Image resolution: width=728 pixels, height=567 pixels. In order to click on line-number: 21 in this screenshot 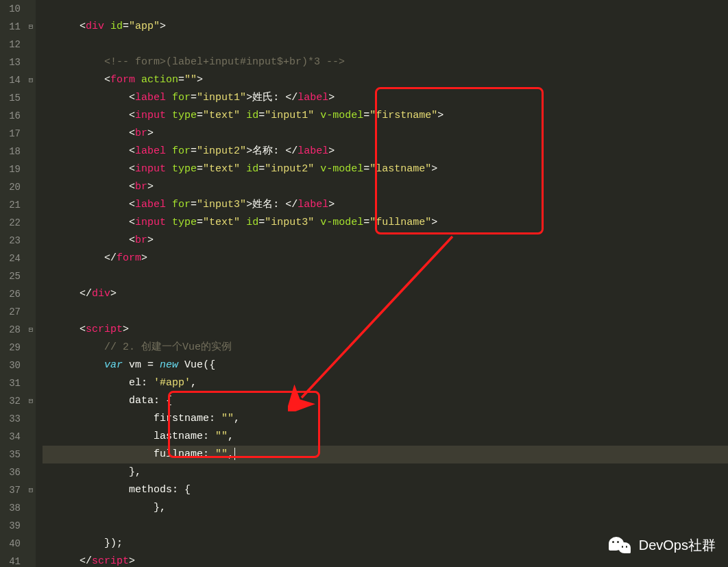, I will do `click(12, 205)`.